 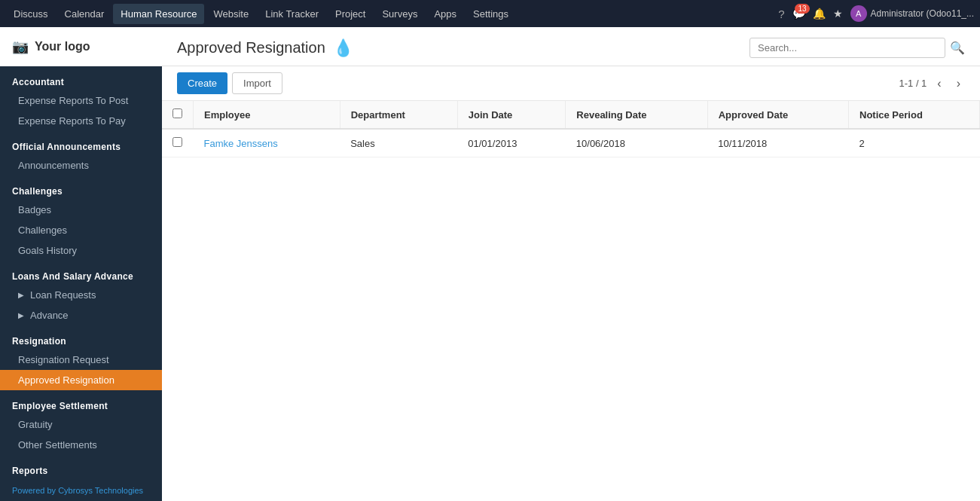 What do you see at coordinates (84, 14) in the screenshot?
I see `nav-calendar: Calendar` at bounding box center [84, 14].